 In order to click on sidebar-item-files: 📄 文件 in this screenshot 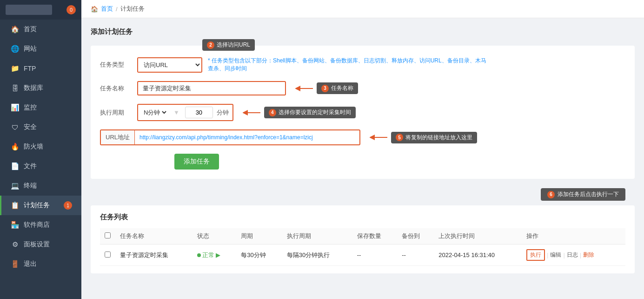, I will do `click(41, 166)`.